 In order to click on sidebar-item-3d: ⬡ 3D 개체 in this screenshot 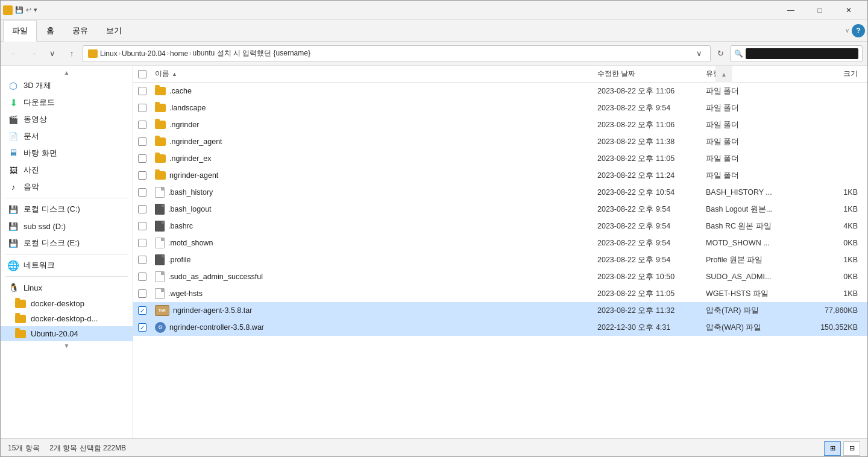, I will do `click(66, 86)`.